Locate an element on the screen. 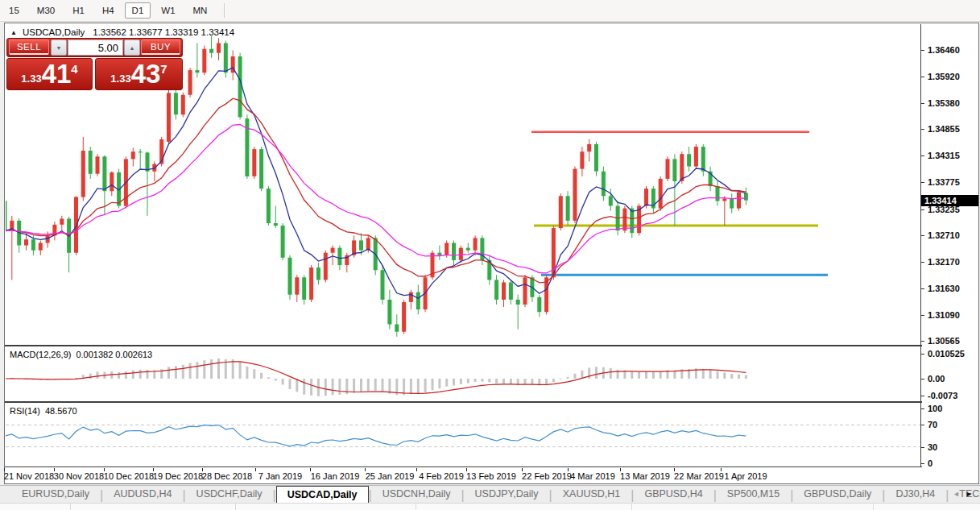  toolbar-separator is located at coordinates (225, 10).